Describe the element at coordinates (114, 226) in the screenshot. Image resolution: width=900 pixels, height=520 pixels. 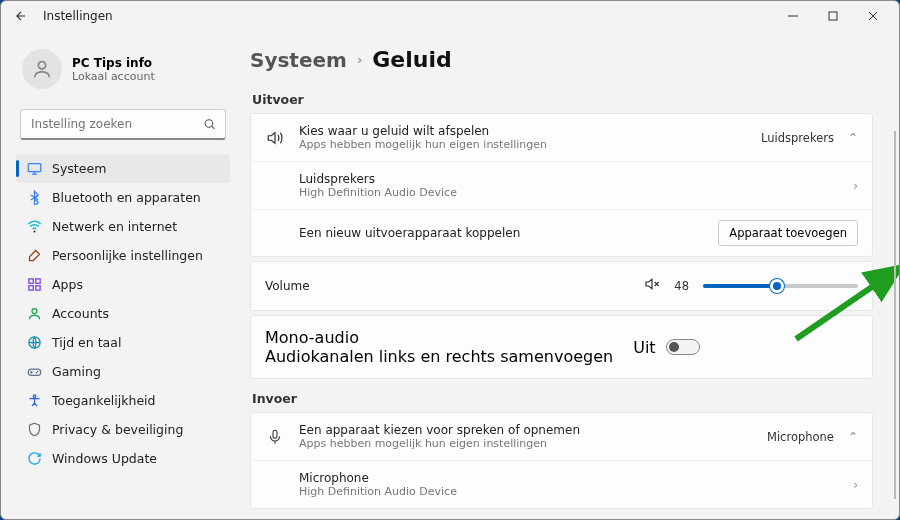
I see `sidebar-item-label: Netwerk en internet` at that location.